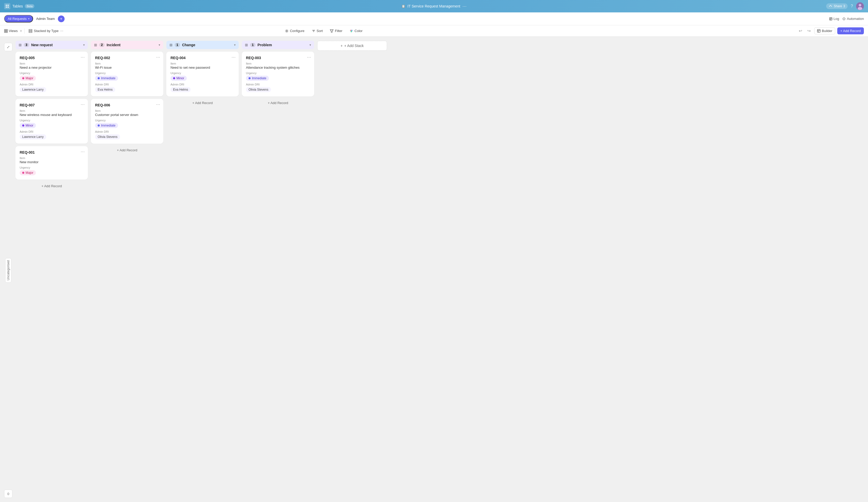 The width and height of the screenshot is (868, 502). What do you see at coordinates (8, 47) in the screenshot?
I see `expand-button: ⤢` at bounding box center [8, 47].